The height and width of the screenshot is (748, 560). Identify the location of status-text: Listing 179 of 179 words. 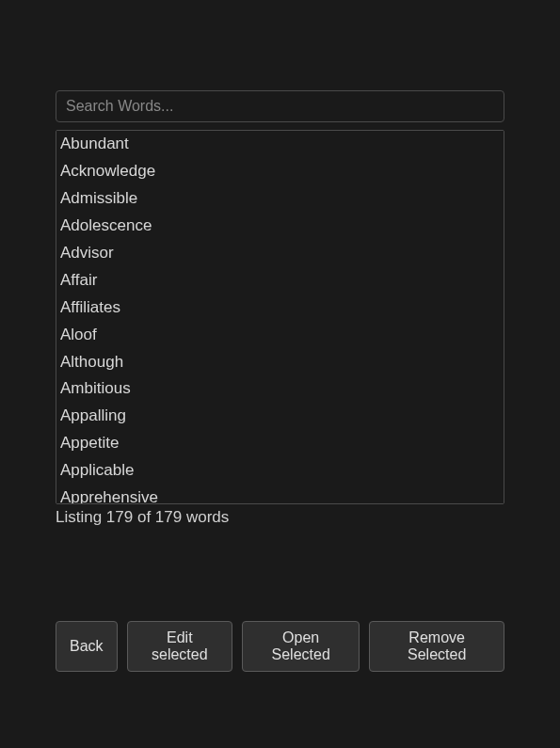
(280, 517).